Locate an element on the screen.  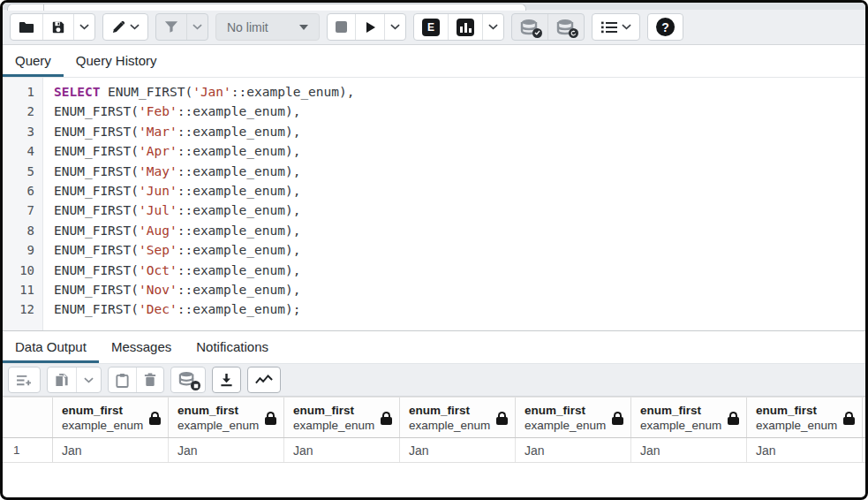
copy-button is located at coordinates (62, 380).